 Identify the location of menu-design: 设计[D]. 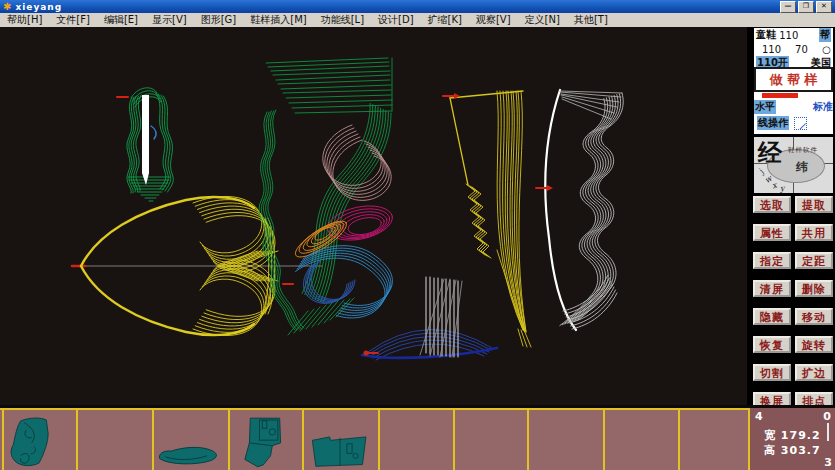
(396, 20).